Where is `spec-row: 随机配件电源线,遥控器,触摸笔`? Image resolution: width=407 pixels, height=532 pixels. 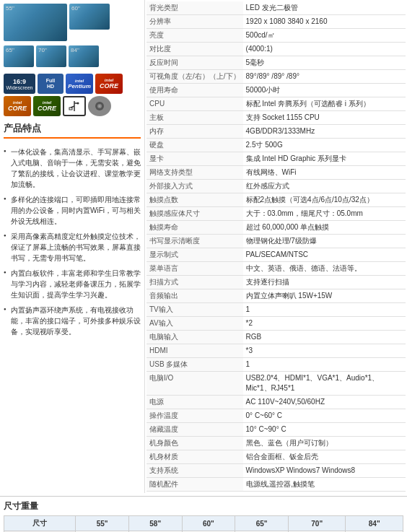
spec-row: 随机配件电源线,遥控器,触摸笔 is located at coordinates (276, 485).